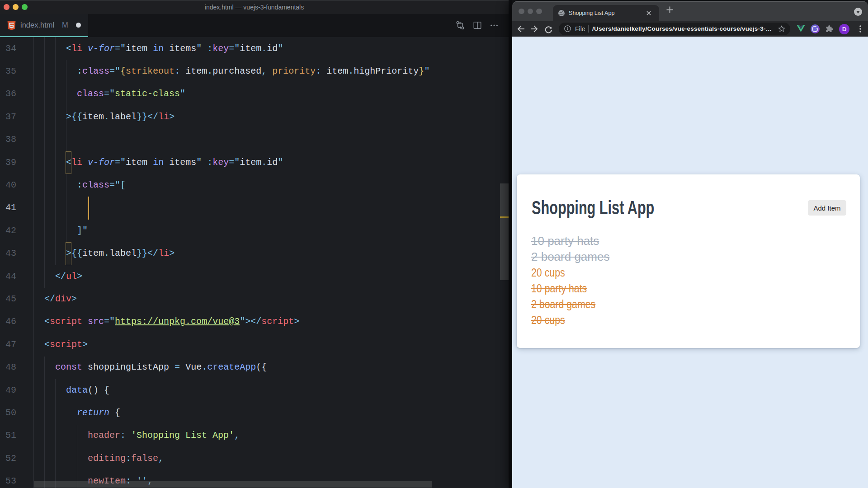  I want to click on line-number: 35, so click(8, 71).